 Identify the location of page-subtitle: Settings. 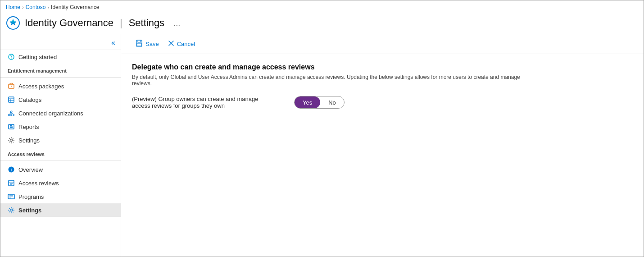
(147, 23).